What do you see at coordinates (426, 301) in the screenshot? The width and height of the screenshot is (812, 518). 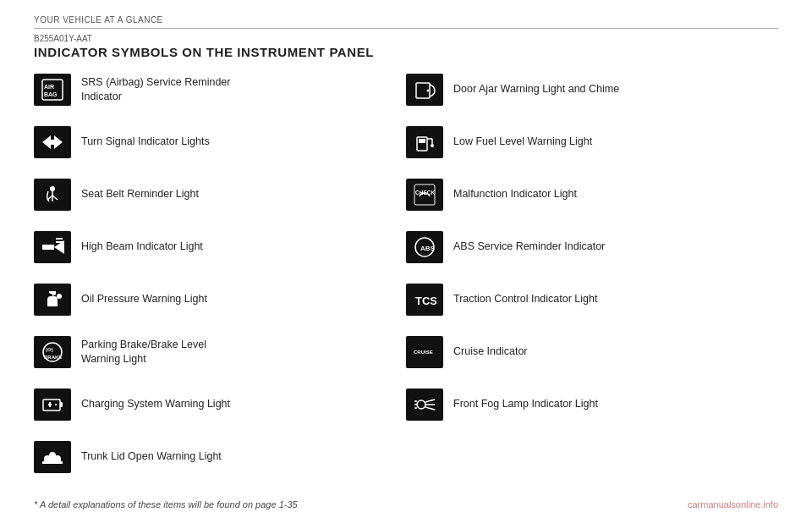 I see `svg-text: TCS` at bounding box center [426, 301].